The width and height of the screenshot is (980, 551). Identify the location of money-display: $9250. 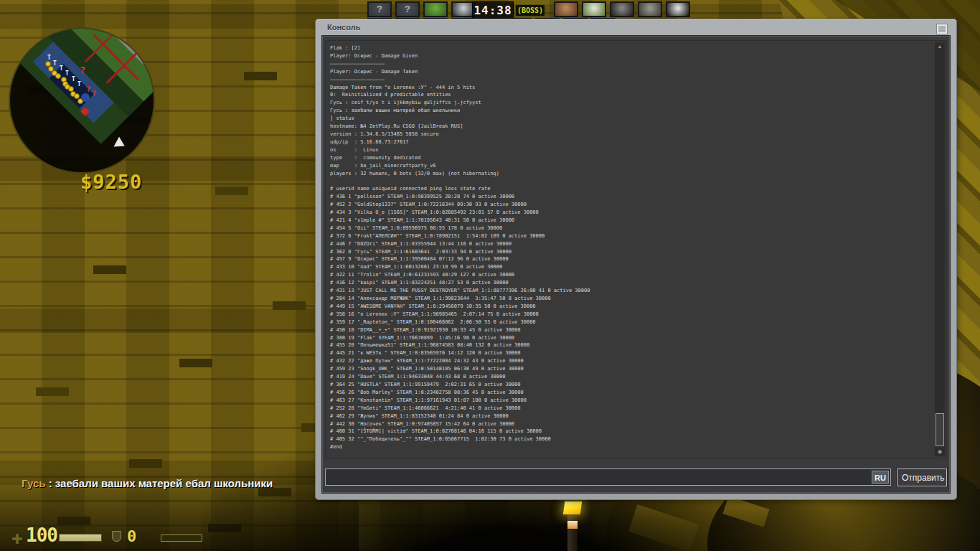
(111, 182).